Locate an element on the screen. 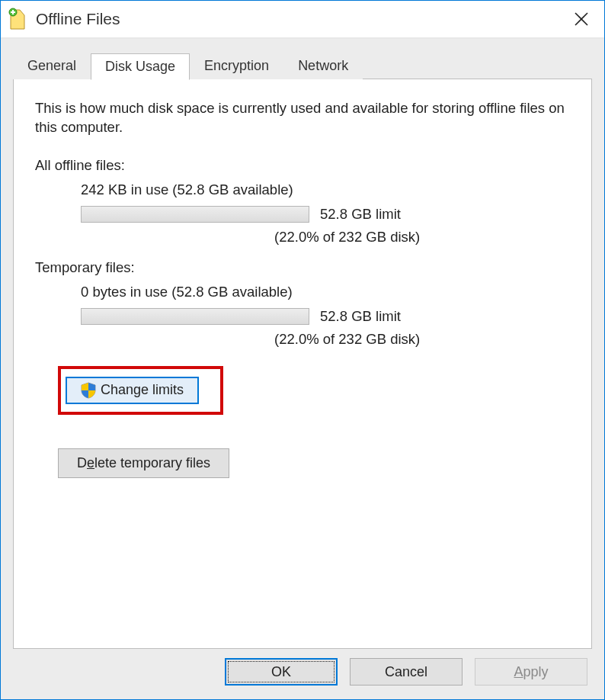 The height and width of the screenshot is (700, 605). tabstrip: General Disk Usage Encryption Network is located at coordinates (302, 66).